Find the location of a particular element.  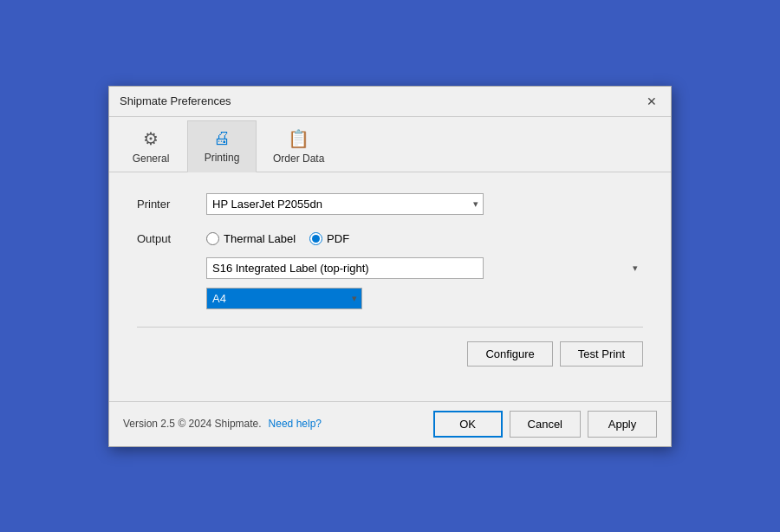

paper-select-wrapper: A4 is located at coordinates (425, 298).